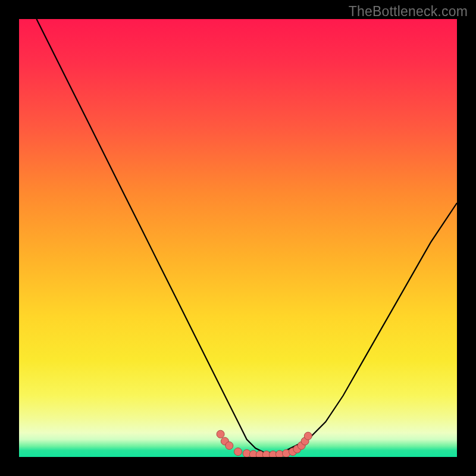 The height and width of the screenshot is (476, 476). I want to click on watermark-text: TheBottleneck.com, so click(408, 12).